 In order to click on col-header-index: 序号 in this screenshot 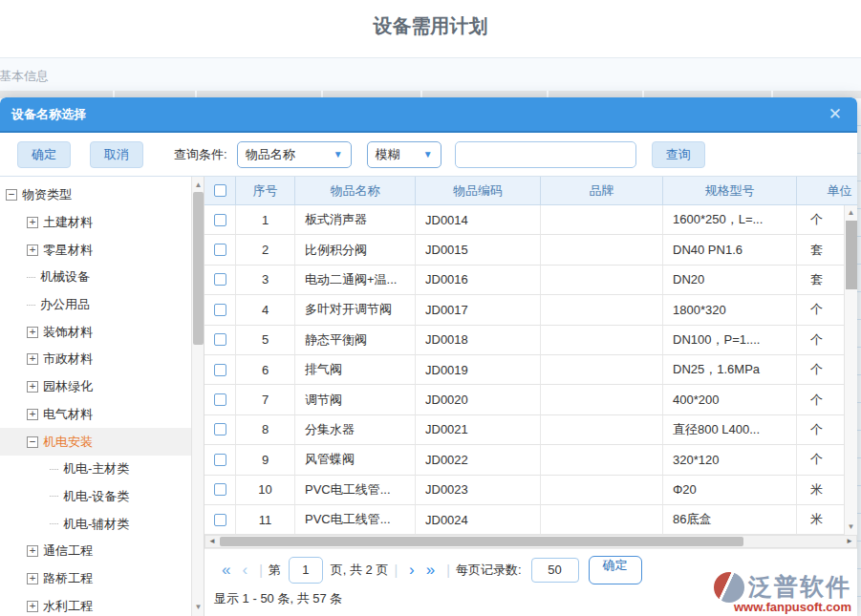, I will do `click(266, 191)`.